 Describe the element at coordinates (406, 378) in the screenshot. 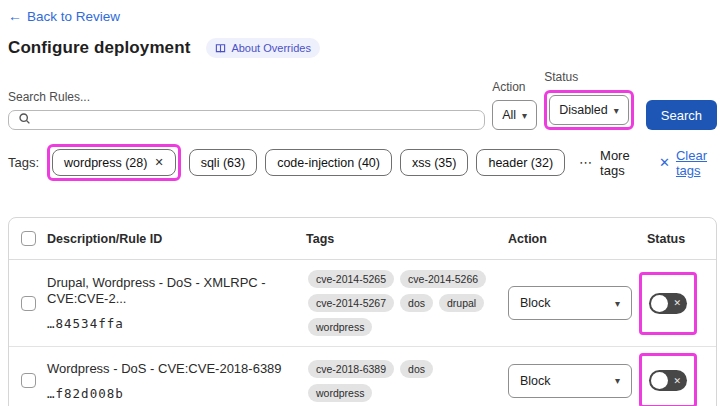

I see `rule-tags: cve-2018-6389doswordpress` at that location.